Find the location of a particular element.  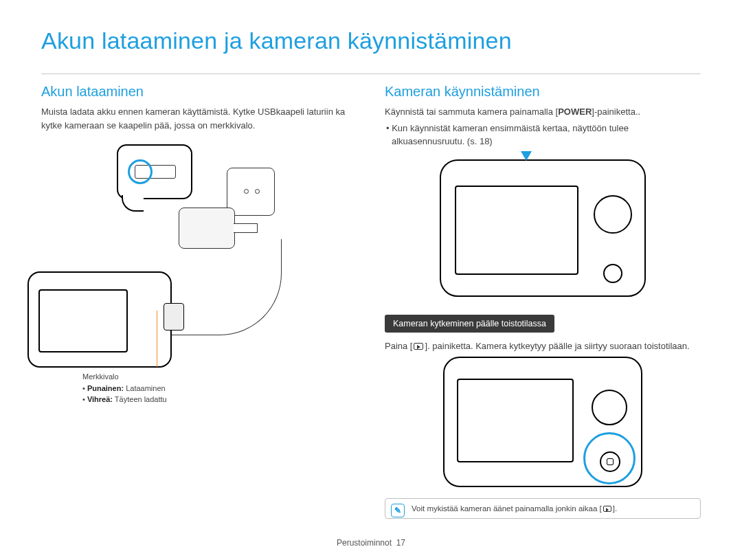

legend-green: • Vihreä: Täyteen ladattu is located at coordinates (125, 400).